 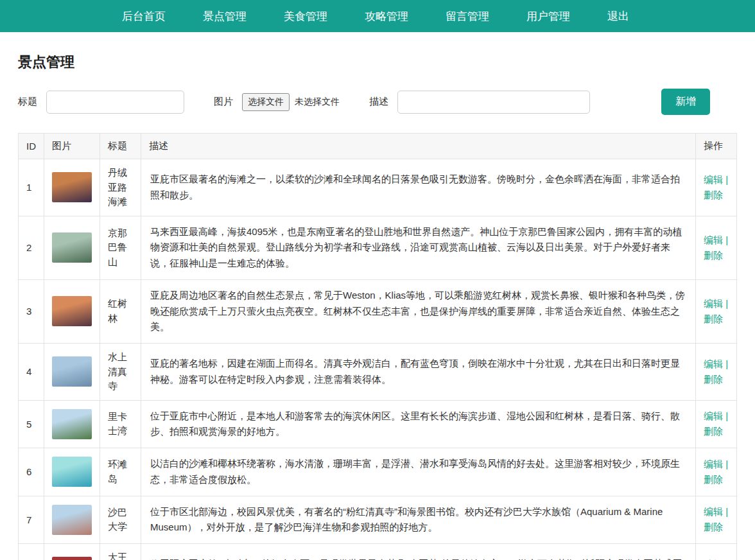 I want to click on col-header-title: 标题, so click(x=121, y=146).